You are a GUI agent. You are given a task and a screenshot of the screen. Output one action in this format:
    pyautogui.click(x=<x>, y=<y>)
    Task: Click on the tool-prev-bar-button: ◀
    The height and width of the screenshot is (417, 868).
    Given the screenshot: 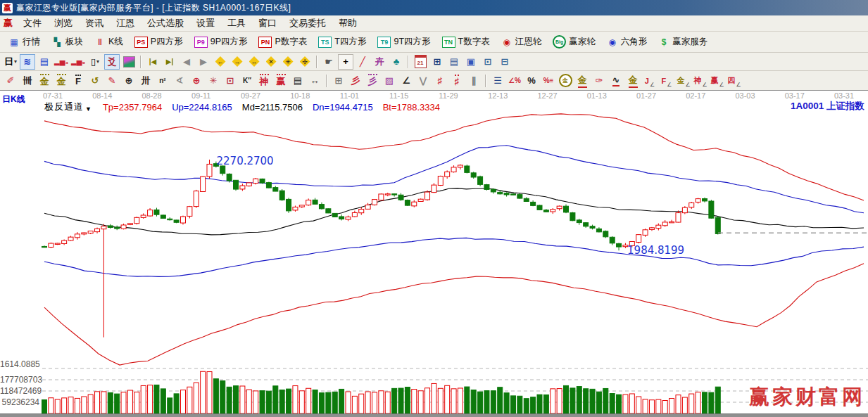 What is the action you would take?
    pyautogui.click(x=187, y=62)
    